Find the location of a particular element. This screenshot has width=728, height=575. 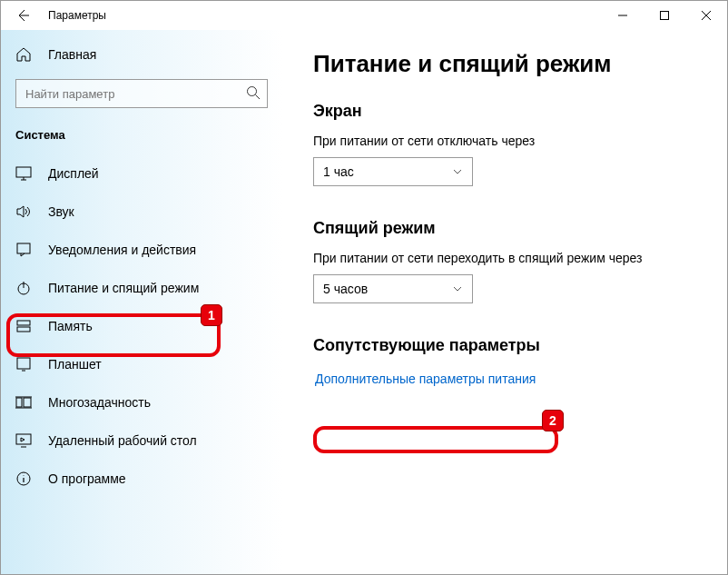

search-input is located at coordinates (142, 94).